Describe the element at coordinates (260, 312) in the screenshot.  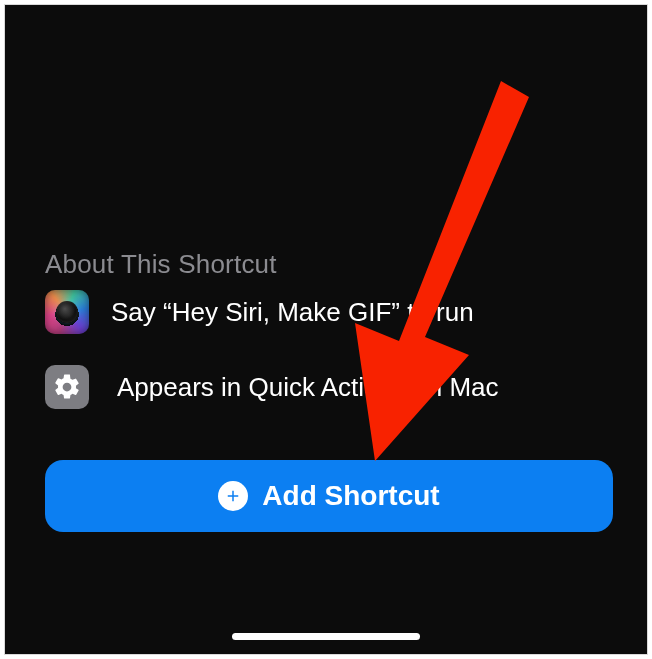
I see `siri-hint-row: Say “Hey Siri, Make GIF” to run` at that location.